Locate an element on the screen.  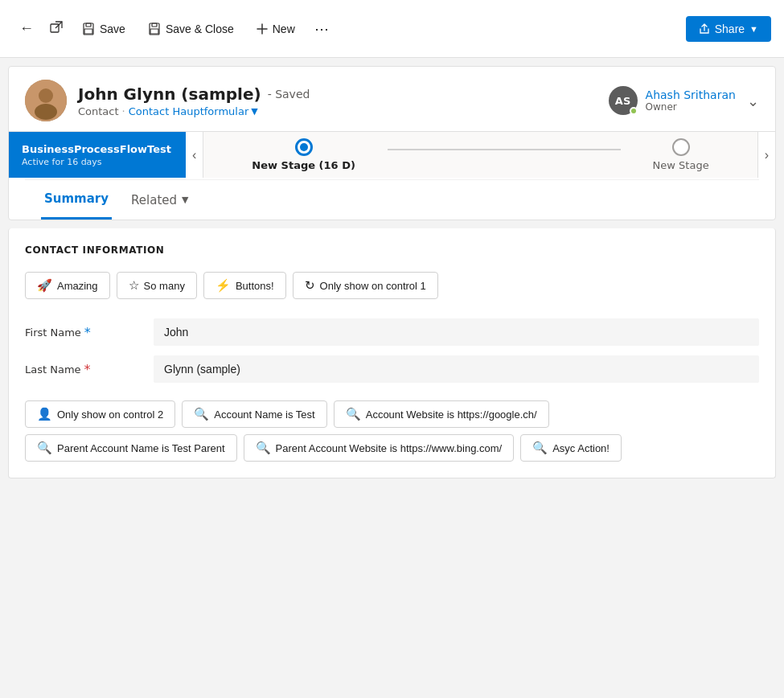
popout-button is located at coordinates (56, 29).